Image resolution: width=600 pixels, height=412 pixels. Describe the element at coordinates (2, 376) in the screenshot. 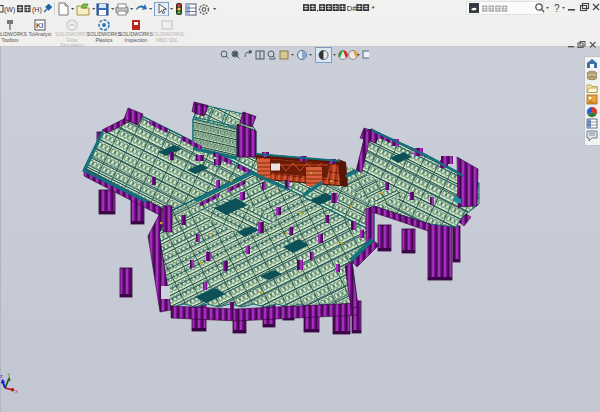

I see `svg-text: z` at that location.